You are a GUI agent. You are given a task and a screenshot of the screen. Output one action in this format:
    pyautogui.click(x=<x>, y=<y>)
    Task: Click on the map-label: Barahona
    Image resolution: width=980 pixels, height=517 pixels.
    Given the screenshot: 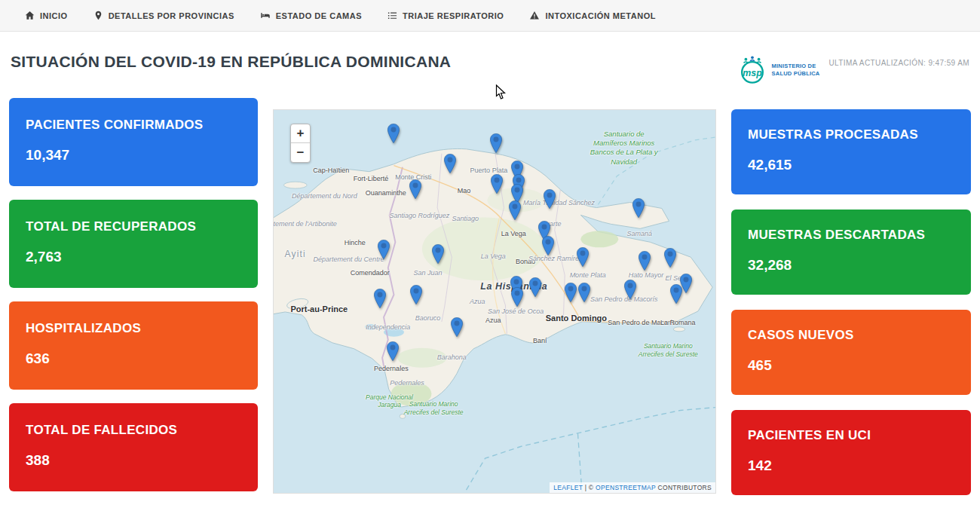 What is the action you would take?
    pyautogui.click(x=452, y=357)
    